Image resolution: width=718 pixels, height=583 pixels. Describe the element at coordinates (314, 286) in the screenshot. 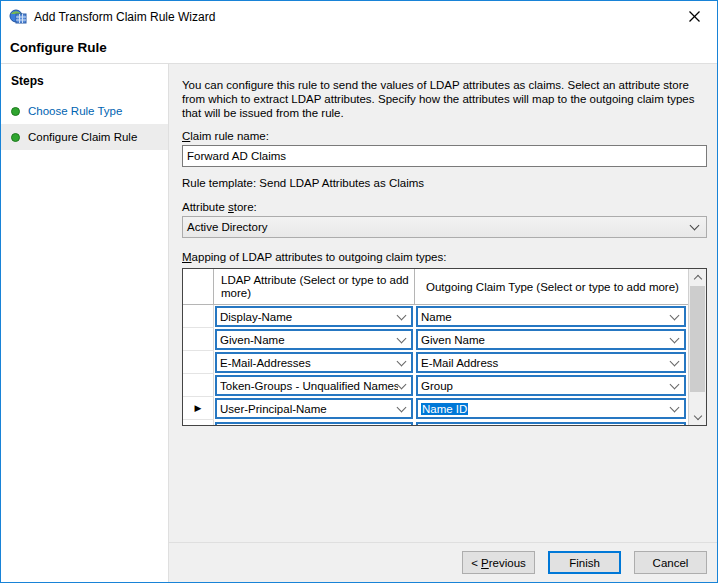

I see `column-header-ldap-attribute: LDAP Attribute (Select or type to add mo…` at that location.